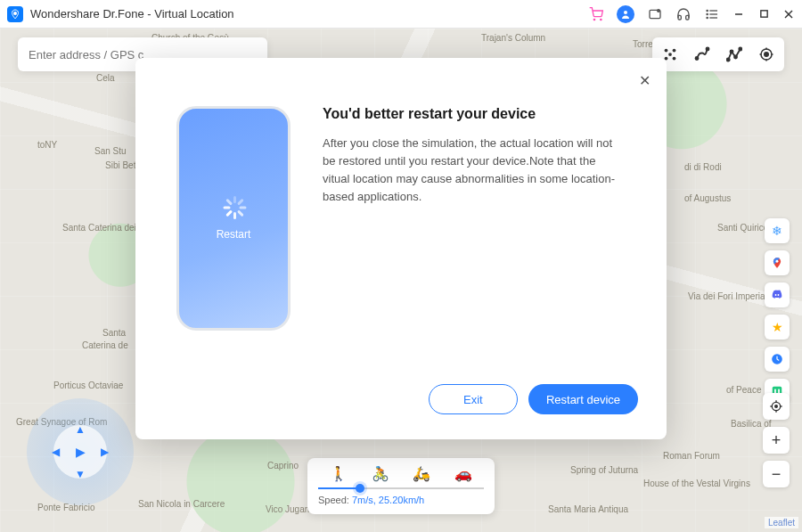  What do you see at coordinates (473, 399) in the screenshot?
I see `exit-button: Exit` at bounding box center [473, 399].